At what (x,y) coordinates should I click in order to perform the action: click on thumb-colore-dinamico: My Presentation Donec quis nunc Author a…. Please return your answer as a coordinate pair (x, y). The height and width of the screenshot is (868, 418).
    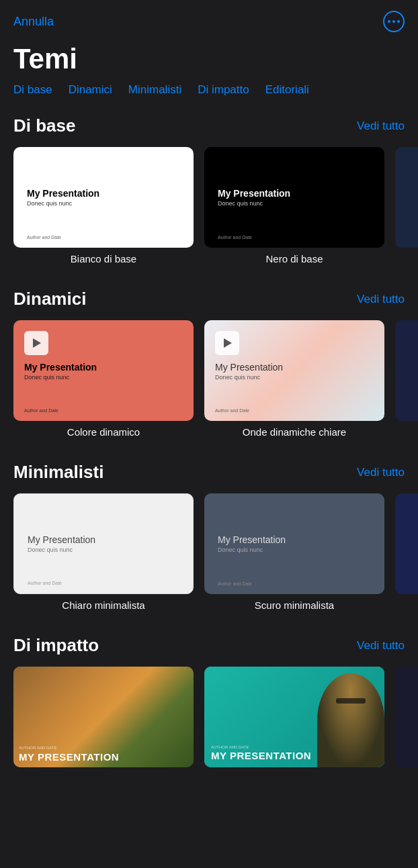
    Looking at the image, I should click on (103, 371).